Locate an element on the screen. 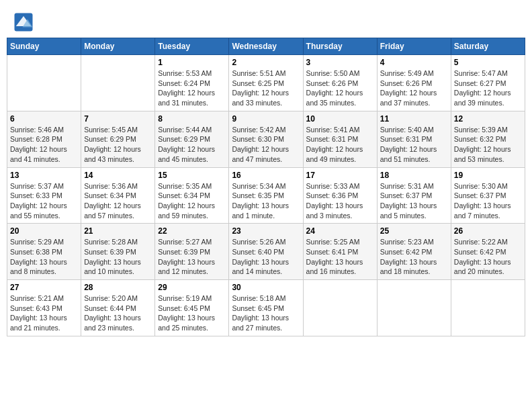 The width and height of the screenshot is (532, 411). calendar-cell: 24Sunrise: 5:25 AM Sunset: 6:41 PM Dayli… is located at coordinates (340, 252).